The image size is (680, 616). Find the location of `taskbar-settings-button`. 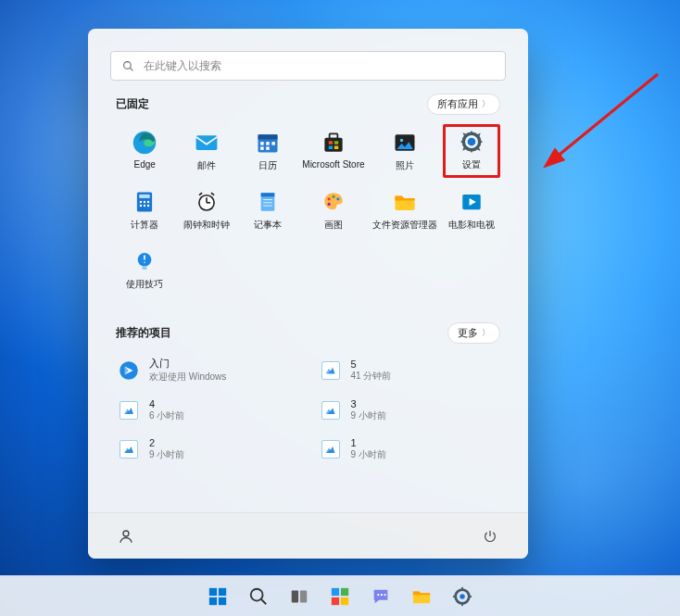

taskbar-settings-button is located at coordinates (462, 597).